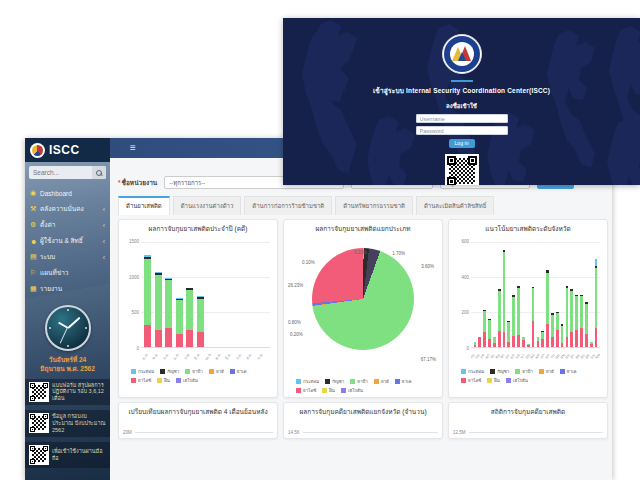 The height and width of the screenshot is (480, 640). Describe the element at coordinates (328, 390) in the screenshot. I see `legend-item: ฝิ่น` at that location.